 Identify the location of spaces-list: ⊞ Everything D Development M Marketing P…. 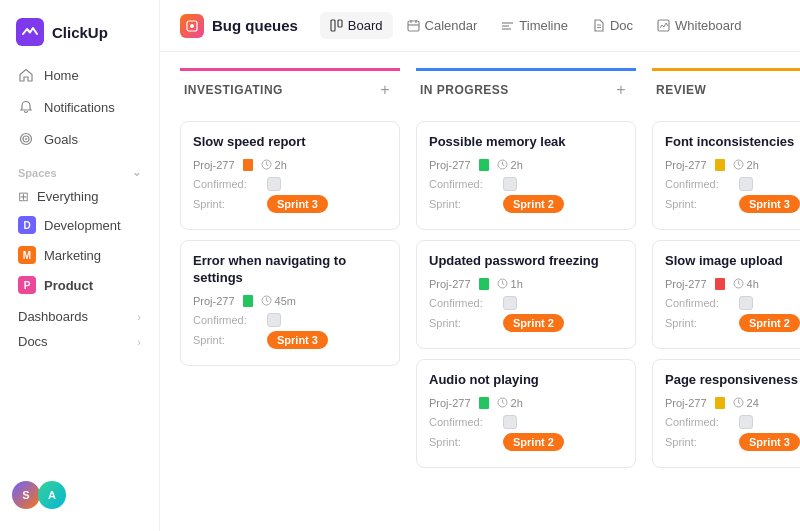
(80, 242).